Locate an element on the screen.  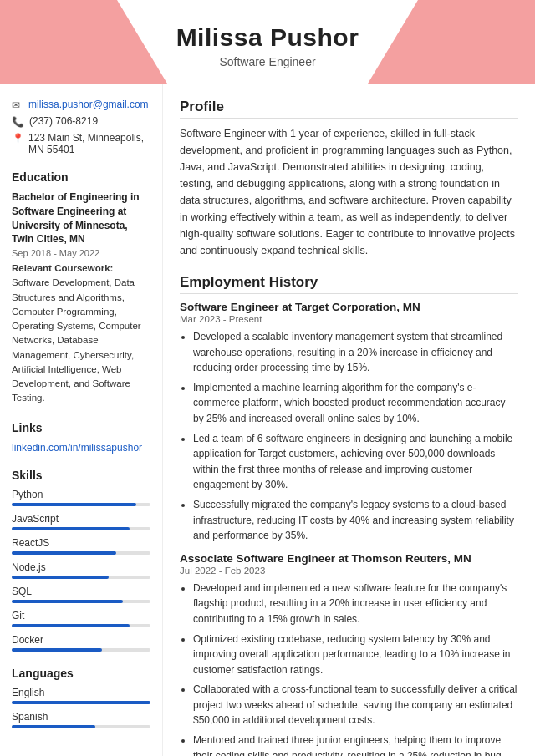
skill-name: Python is located at coordinates (81, 495).